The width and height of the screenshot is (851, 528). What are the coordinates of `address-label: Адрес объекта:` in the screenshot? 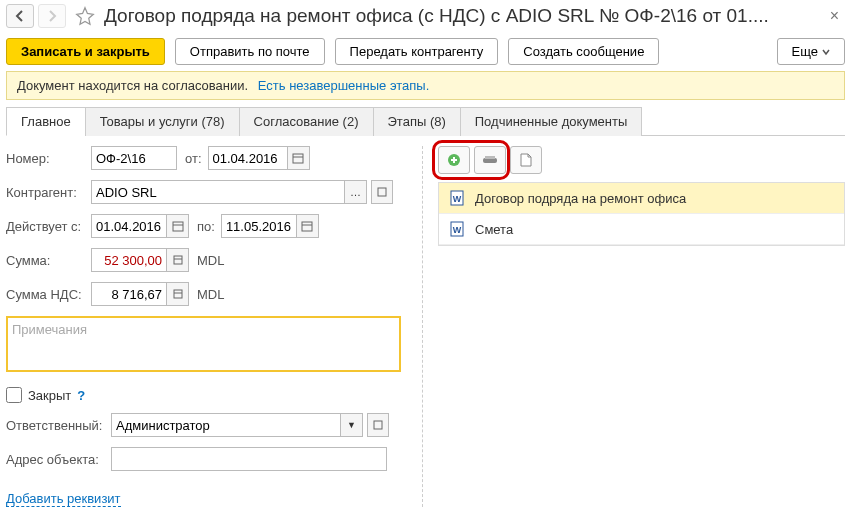 It's located at (58, 460).